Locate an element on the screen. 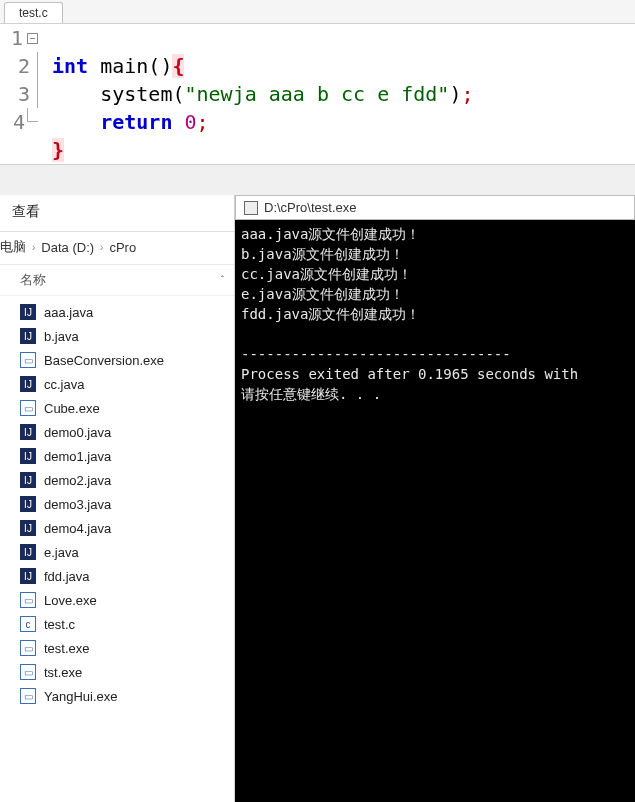 The height and width of the screenshot is (802, 635). file-name: YangHui.exe is located at coordinates (80, 696).